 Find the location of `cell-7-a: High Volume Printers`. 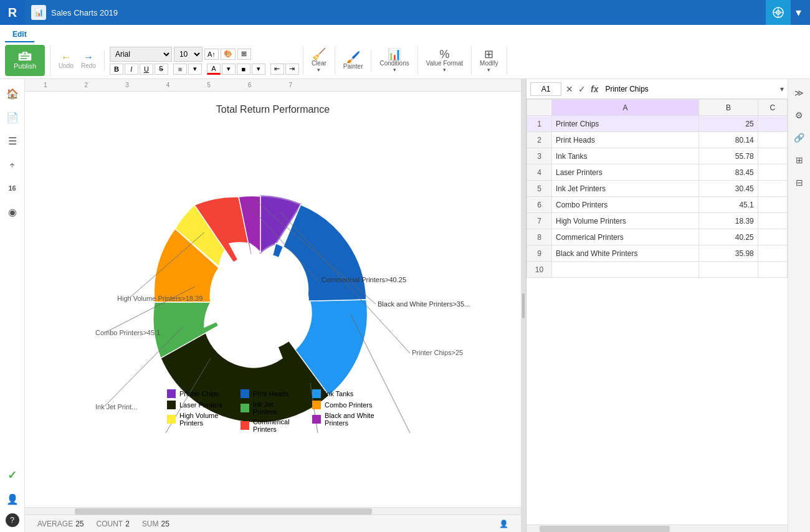

cell-7-a: High Volume Printers is located at coordinates (626, 221).